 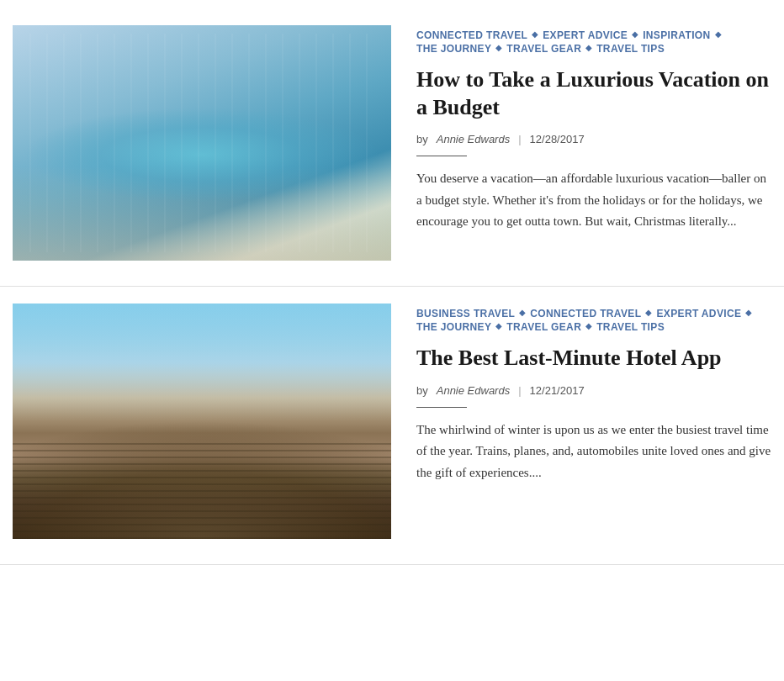 What do you see at coordinates (594, 390) in the screenshot?
I see `article-meta: by Annie Edwards | 12/21/2017` at bounding box center [594, 390].